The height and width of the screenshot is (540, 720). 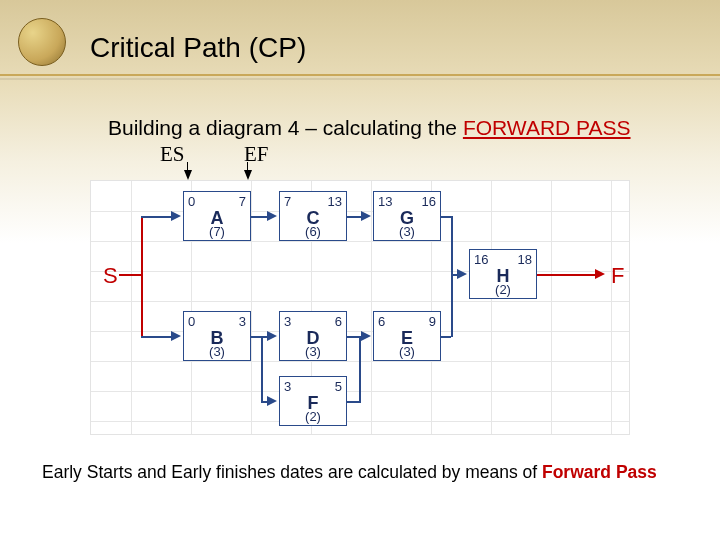 What do you see at coordinates (360, 75) in the screenshot?
I see `title-divider` at bounding box center [360, 75].